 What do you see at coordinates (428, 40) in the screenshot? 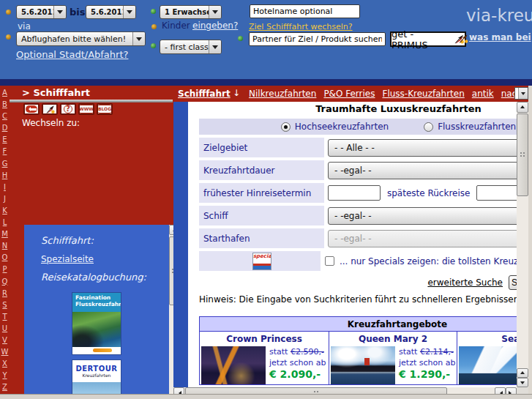
I see `get-primus-button: get - PRIMUS` at bounding box center [428, 40].